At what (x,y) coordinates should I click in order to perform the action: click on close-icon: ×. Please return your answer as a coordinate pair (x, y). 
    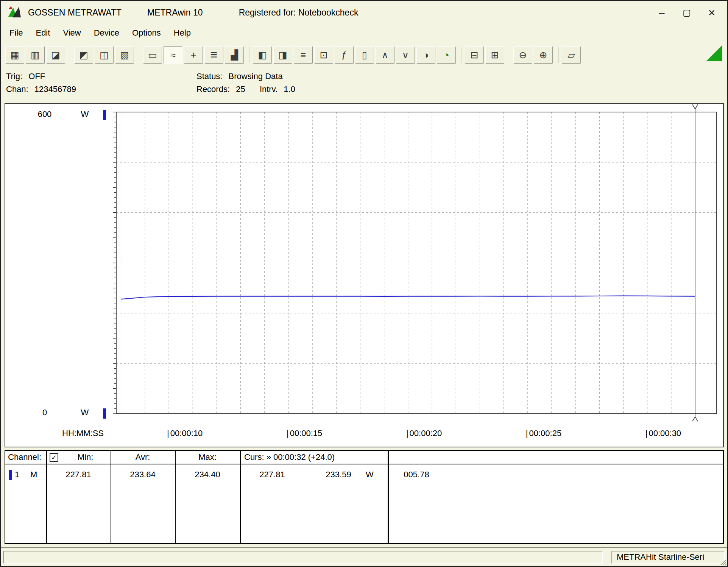
    Looking at the image, I should click on (712, 13).